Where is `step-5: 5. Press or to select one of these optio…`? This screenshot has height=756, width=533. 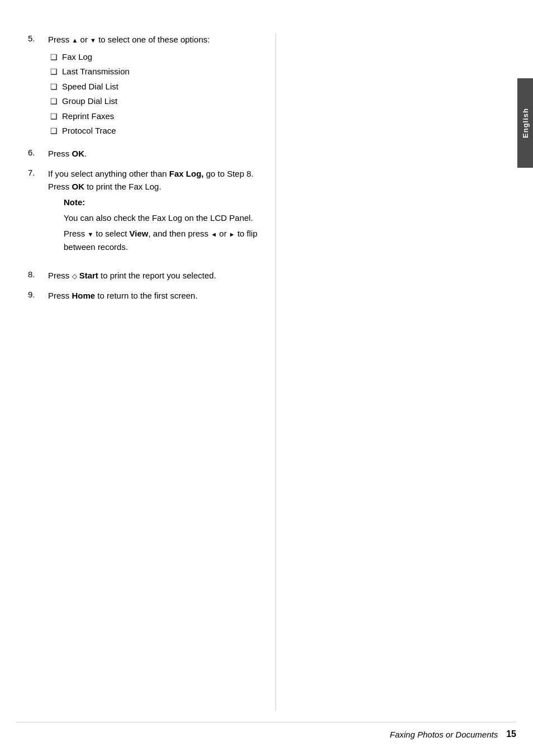 step-5: 5. Press or to select one of these optio… is located at coordinates (145, 87).